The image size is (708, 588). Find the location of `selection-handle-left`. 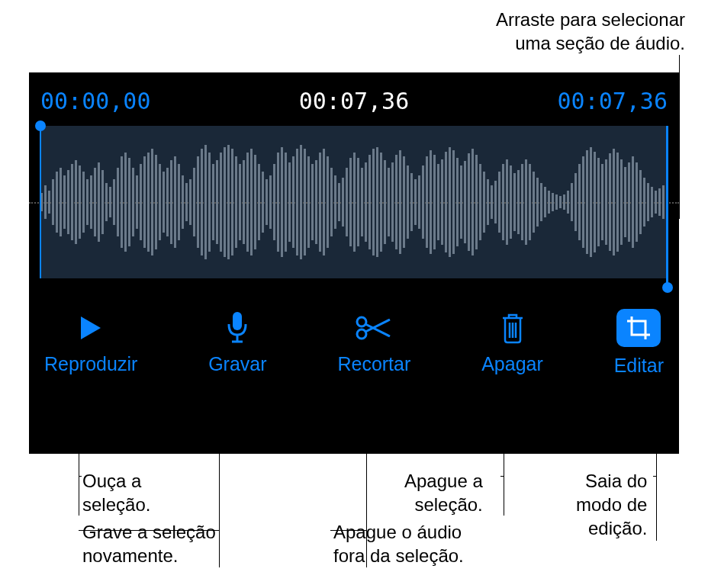

selection-handle-left is located at coordinates (40, 126).